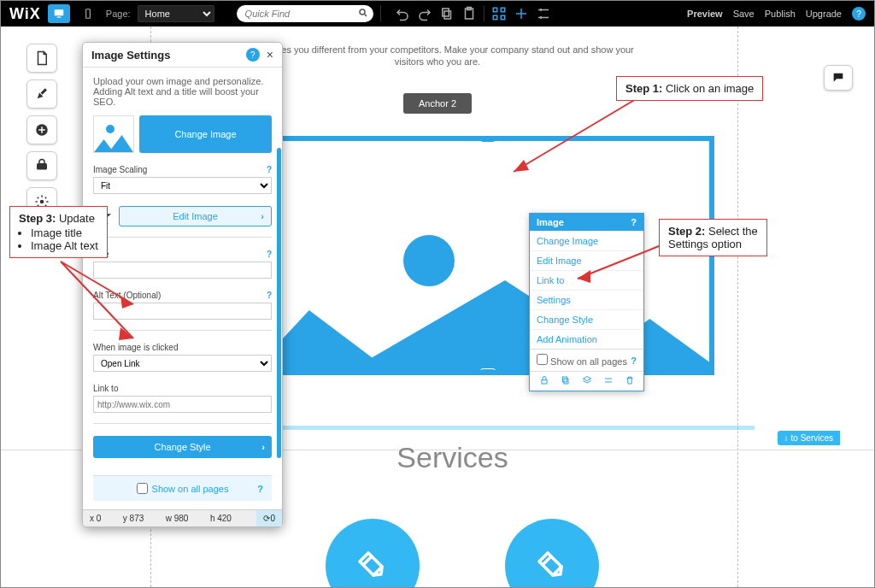  I want to click on page-label: Page:, so click(118, 14).